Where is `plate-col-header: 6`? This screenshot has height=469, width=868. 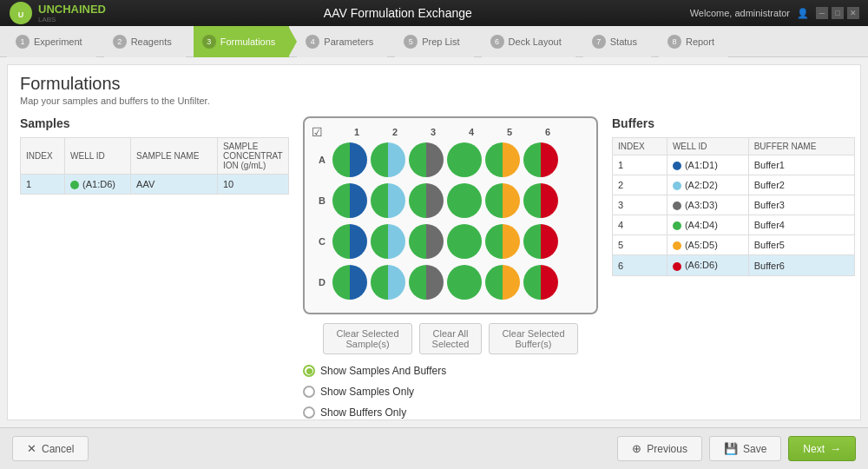 plate-col-header: 6 is located at coordinates (548, 132).